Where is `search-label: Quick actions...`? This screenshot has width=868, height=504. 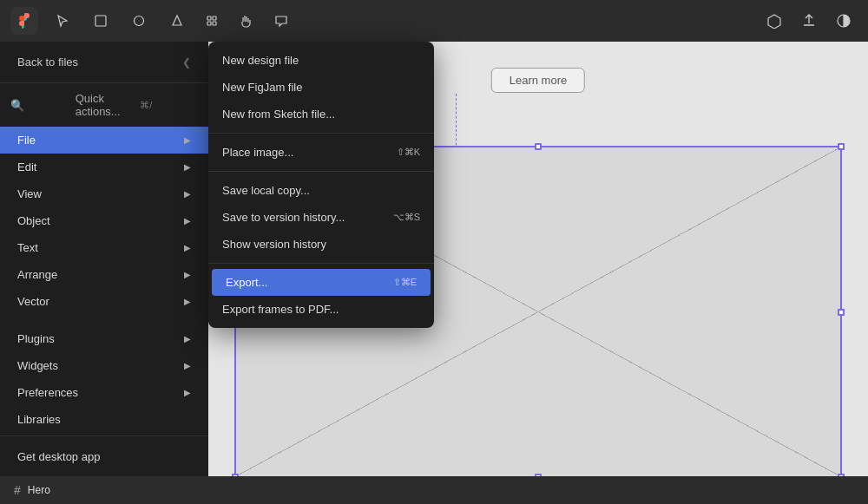 search-label: Quick actions... is located at coordinates (104, 105).